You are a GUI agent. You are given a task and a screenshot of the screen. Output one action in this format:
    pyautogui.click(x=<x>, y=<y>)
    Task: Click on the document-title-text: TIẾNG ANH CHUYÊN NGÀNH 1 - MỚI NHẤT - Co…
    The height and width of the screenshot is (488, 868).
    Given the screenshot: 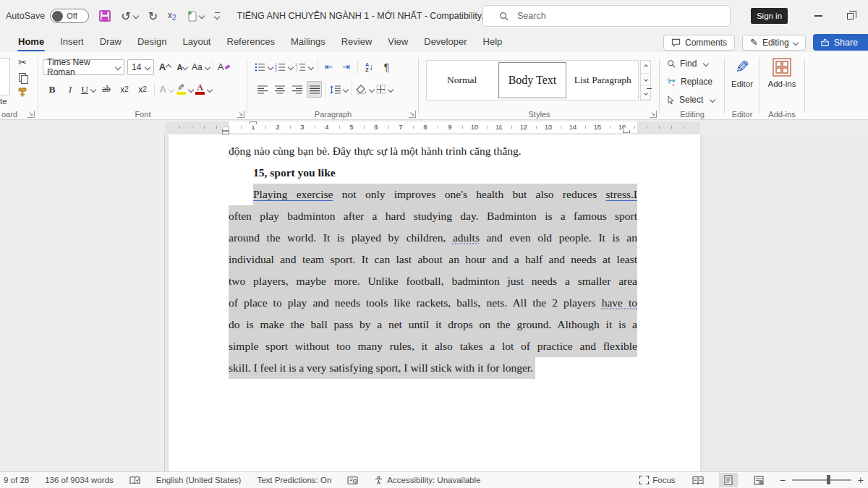 What is the action you would take?
    pyautogui.click(x=363, y=16)
    